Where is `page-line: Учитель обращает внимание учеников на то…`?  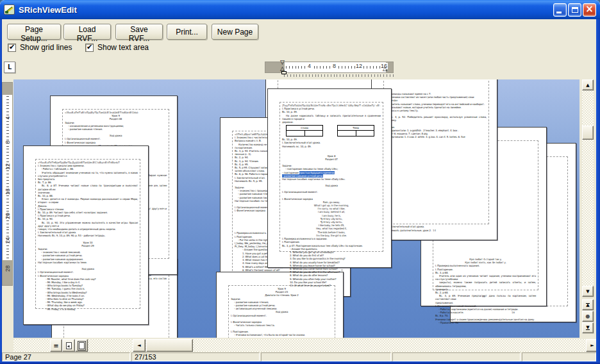 page-line: Учитель обращает внимание учеников на то… is located at coordinates (88, 174).